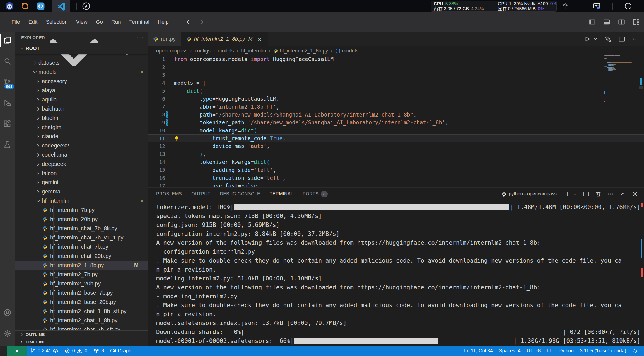 Image resolution: width=644 pixels, height=356 pixels. I want to click on more-icon, so click(636, 39).